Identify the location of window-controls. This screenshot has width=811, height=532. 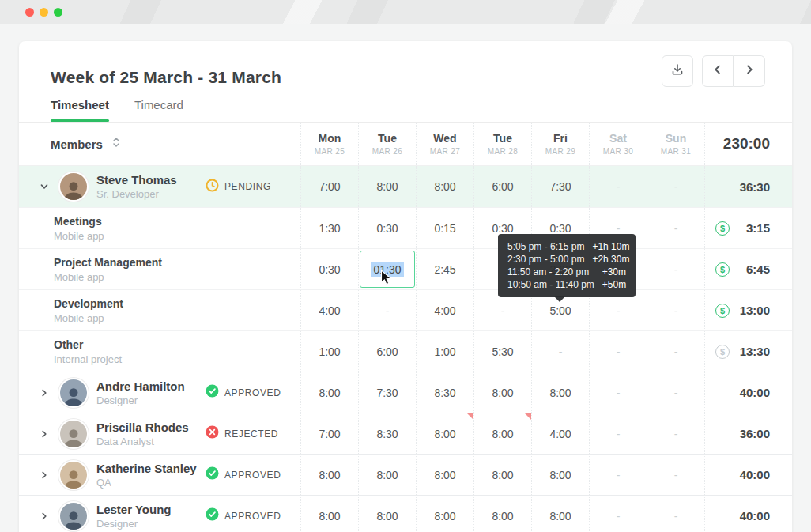
(44, 13).